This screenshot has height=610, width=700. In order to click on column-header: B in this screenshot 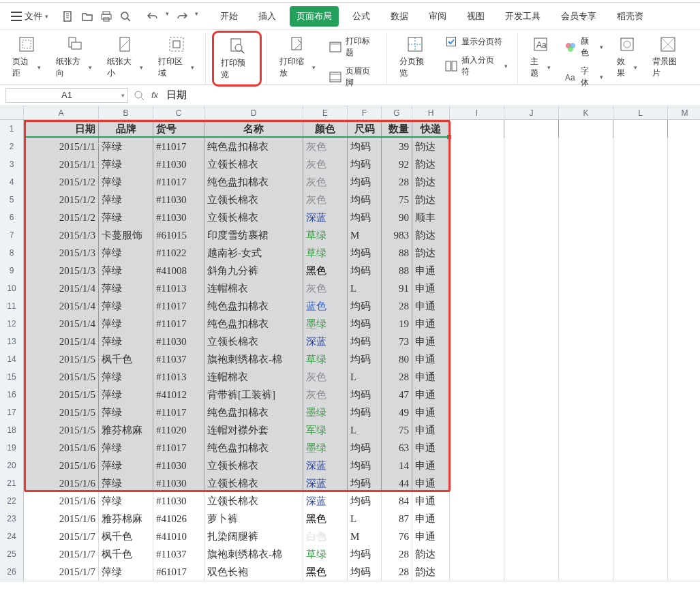, I will do `click(126, 113)`.